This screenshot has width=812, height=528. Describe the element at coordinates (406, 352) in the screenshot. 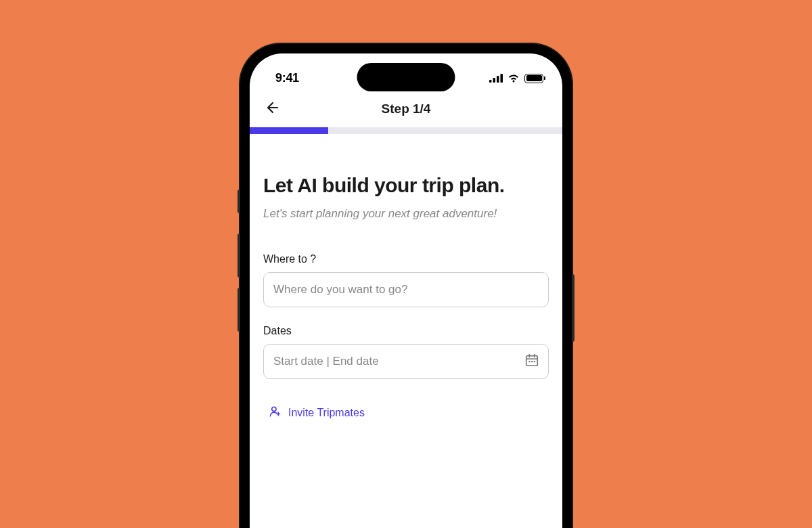

I see `dates-field-group: Dates` at that location.